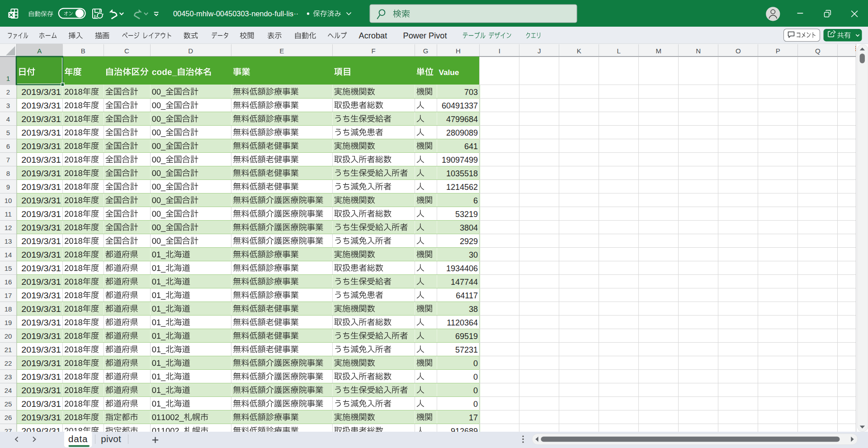  Describe the element at coordinates (233, 14) in the screenshot. I see `svg-text:00450-mhlw-00450303-nendo-full: 00450-mhlw-00450303-nendo-full-lis` at that location.